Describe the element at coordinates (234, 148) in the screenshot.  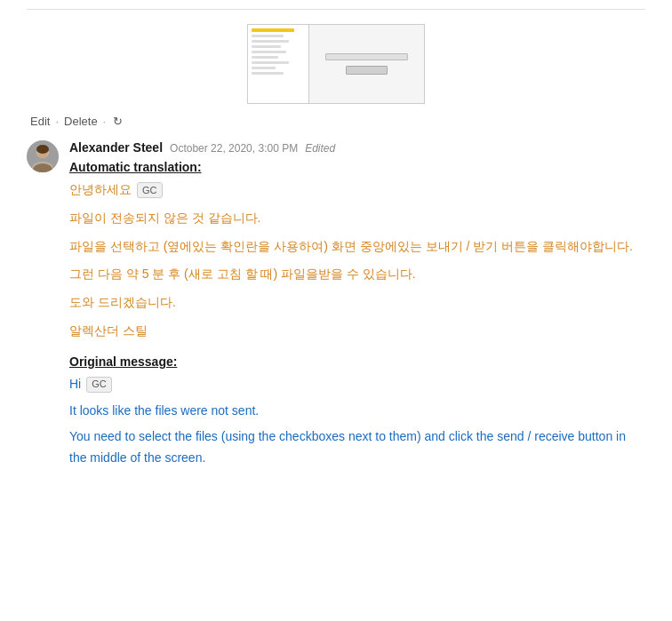
I see `timestamp: October 22, 2020, 3:00 PM` at that location.